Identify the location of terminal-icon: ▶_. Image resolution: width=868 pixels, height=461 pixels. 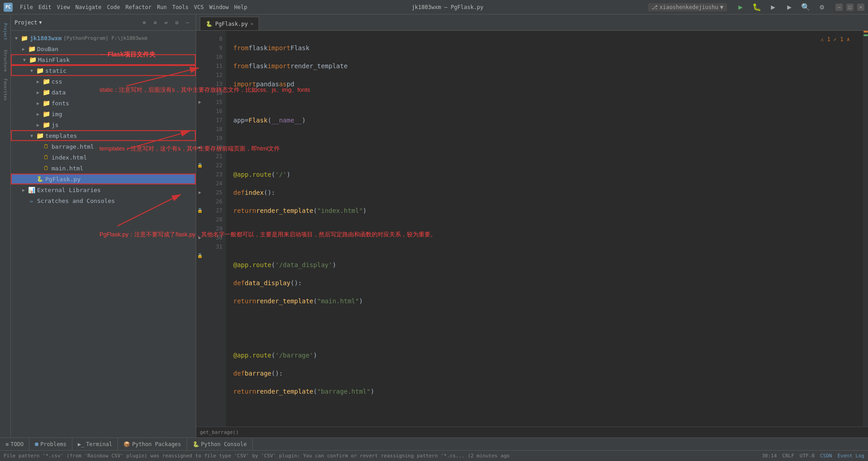
(81, 444).